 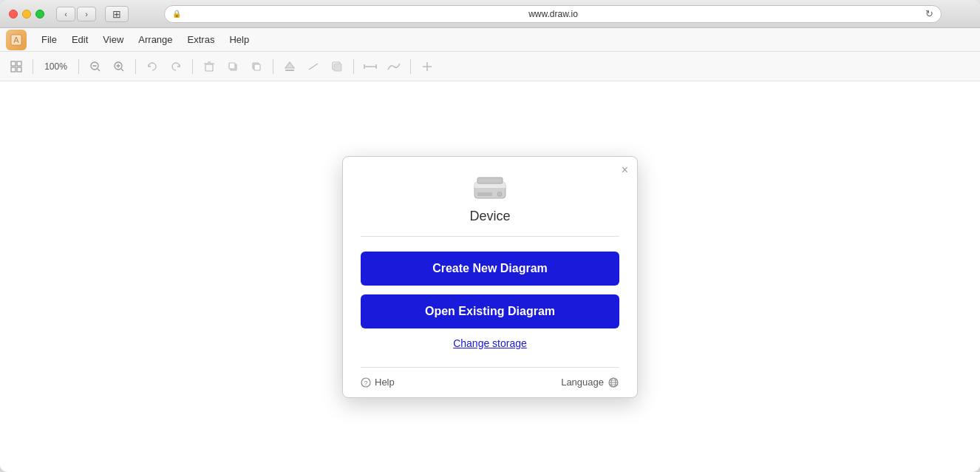 What do you see at coordinates (490, 14) in the screenshot?
I see `titlebar: ‹ › ⊞ 🔒 www.draw.io ↻` at bounding box center [490, 14].